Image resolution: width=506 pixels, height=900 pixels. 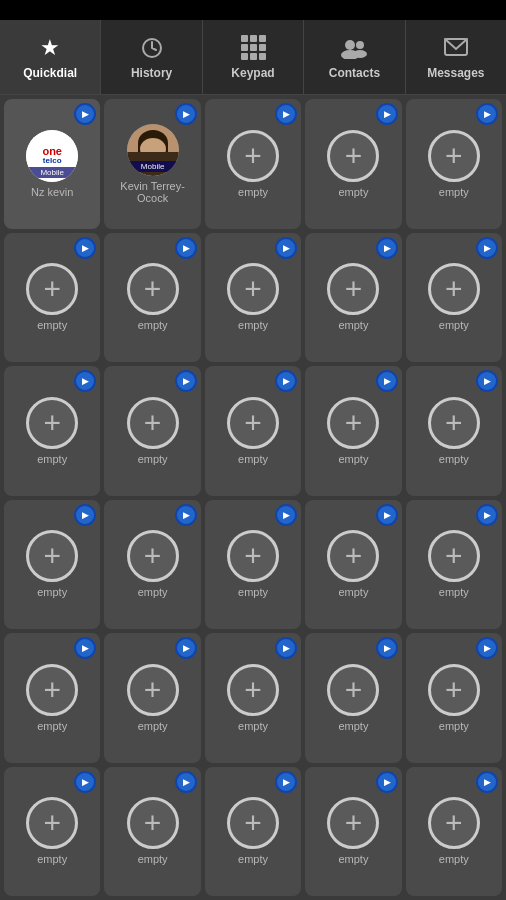 What do you see at coordinates (152, 298) in the screenshot?
I see `quickdial-cell-empty-2-2: empty` at bounding box center [152, 298].